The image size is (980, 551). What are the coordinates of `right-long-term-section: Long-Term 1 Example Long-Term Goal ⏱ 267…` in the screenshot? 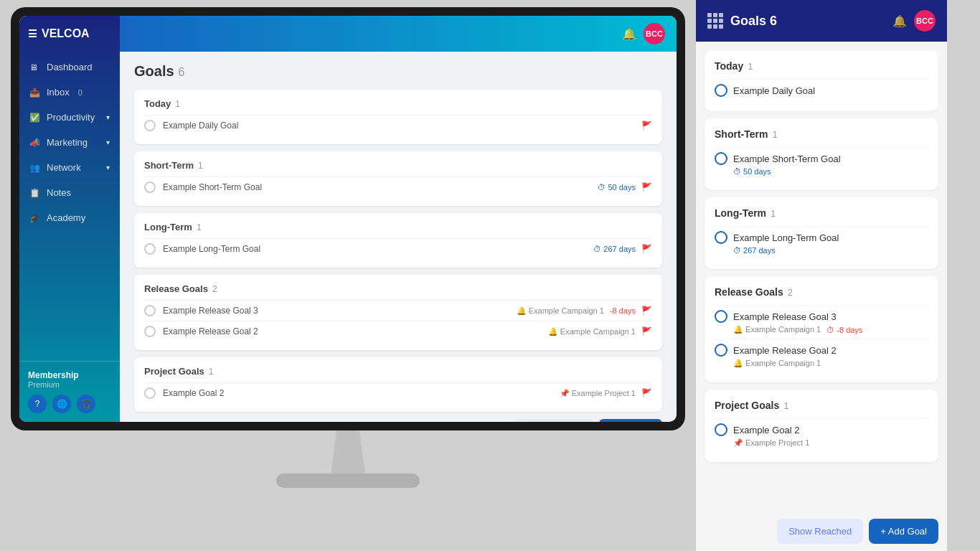 It's located at (821, 233).